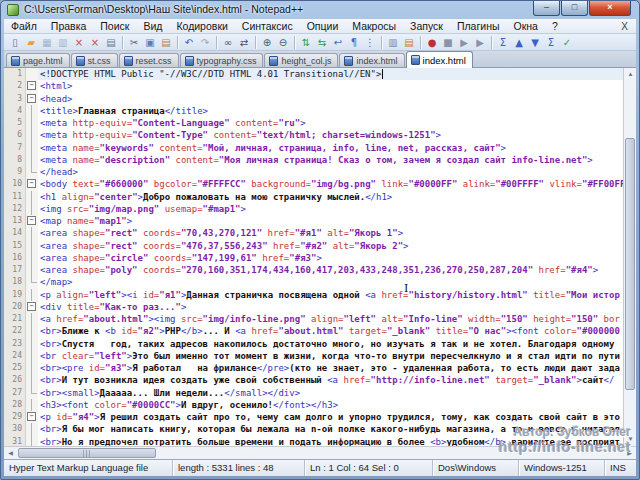 The image size is (640, 480). What do you see at coordinates (314, 184) in the screenshot?
I see `editor-line-10: 10−<body text="#660000" bgcolor="#FFFFCC…` at bounding box center [314, 184].